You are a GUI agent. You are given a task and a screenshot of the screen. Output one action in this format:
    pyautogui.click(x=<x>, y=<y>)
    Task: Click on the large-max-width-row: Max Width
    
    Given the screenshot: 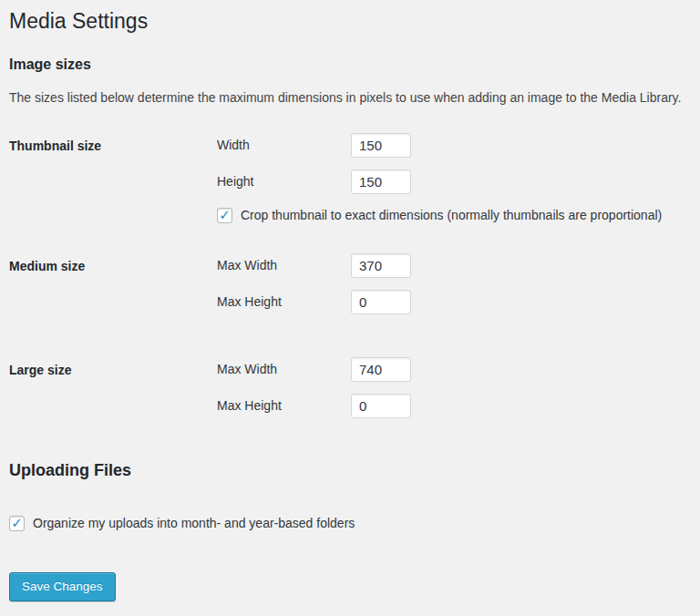 What is the action you would take?
    pyautogui.click(x=314, y=370)
    